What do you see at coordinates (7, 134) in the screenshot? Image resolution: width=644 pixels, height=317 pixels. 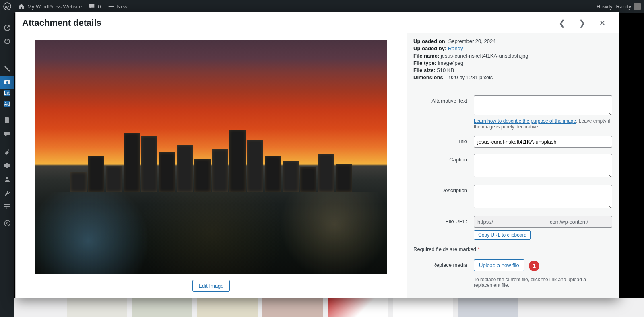 I see `sidebar-item-comments` at bounding box center [7, 134].